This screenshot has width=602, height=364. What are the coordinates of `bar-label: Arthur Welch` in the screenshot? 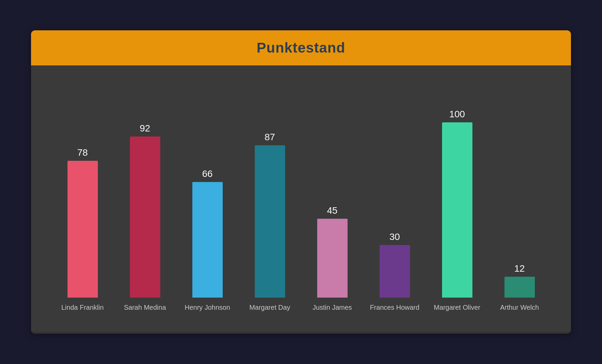 It's located at (520, 307).